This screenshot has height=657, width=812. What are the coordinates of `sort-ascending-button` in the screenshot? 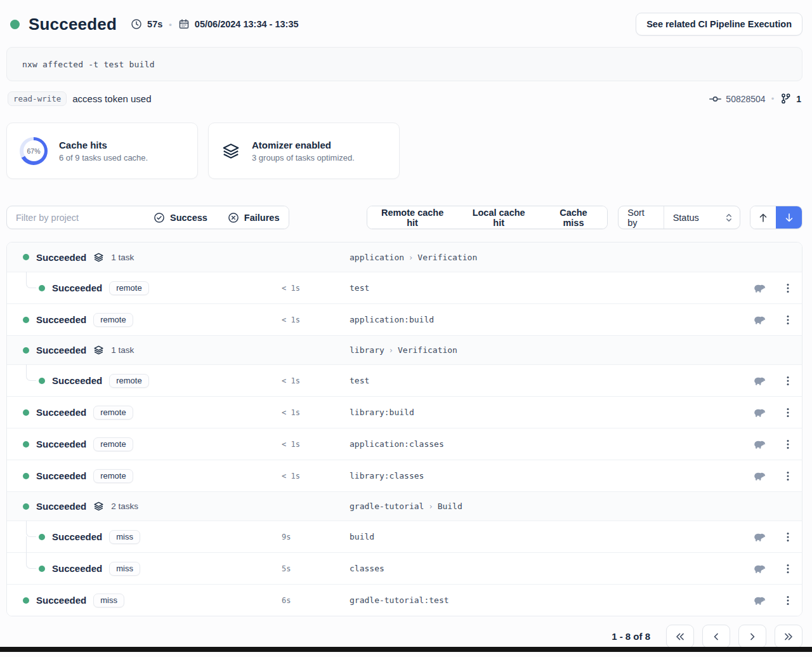 It's located at (764, 217).